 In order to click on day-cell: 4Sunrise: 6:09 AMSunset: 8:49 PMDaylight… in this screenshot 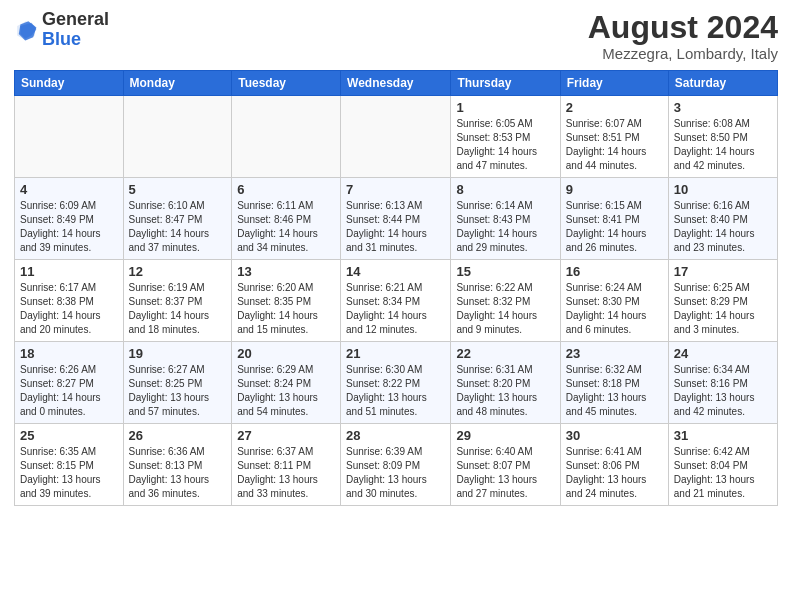, I will do `click(70, 219)`.